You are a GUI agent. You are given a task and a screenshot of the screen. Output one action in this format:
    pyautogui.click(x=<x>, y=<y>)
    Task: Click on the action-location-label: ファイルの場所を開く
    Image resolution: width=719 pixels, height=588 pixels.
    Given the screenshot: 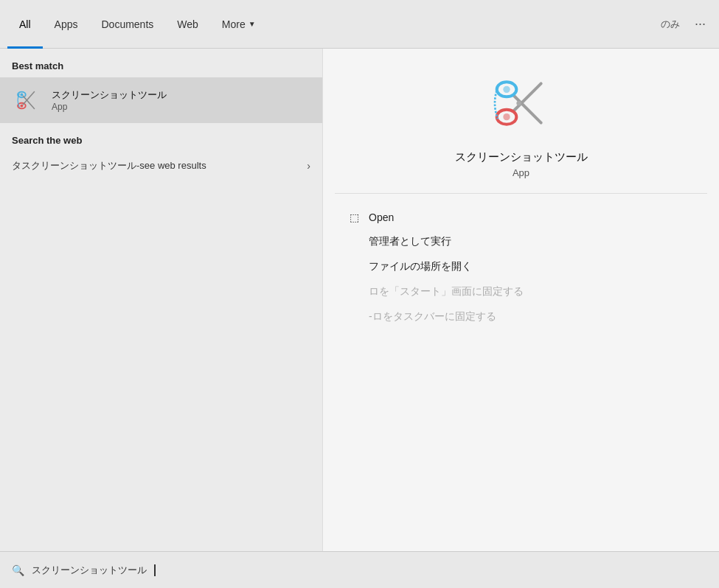 What is the action you would take?
    pyautogui.click(x=420, y=267)
    